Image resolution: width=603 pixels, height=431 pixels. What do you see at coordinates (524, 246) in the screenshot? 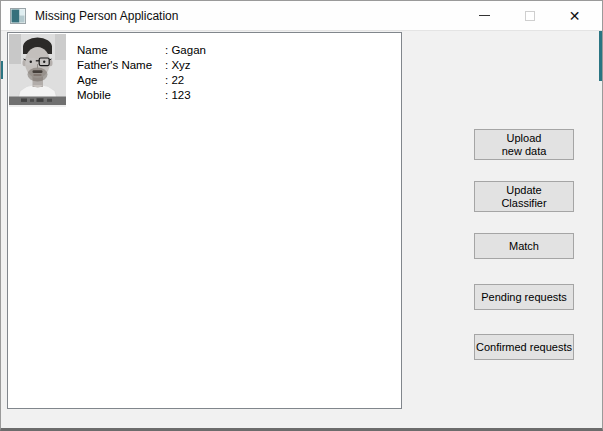
I see `match-button: Match` at bounding box center [524, 246].